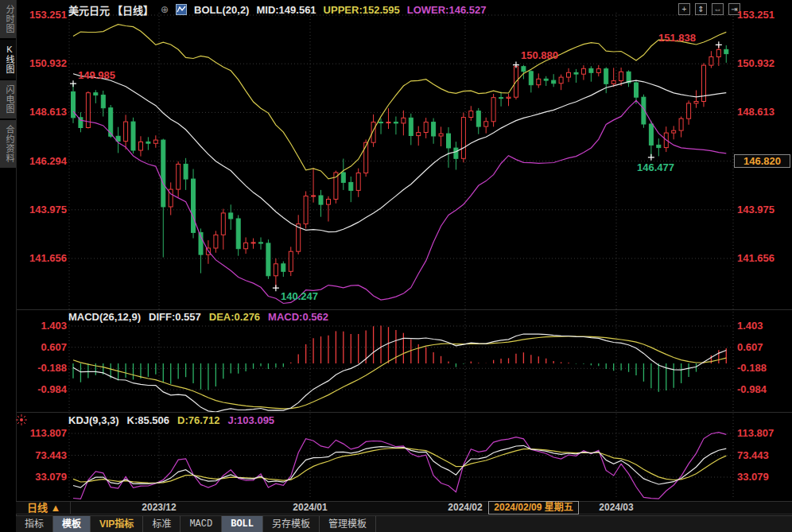 The height and width of the screenshot is (532, 792). I want to click on horizontal-scale-icon: ⇔, so click(717, 10).